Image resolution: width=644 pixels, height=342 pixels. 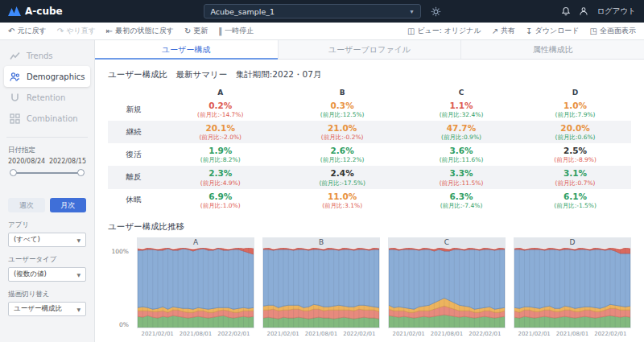 What do you see at coordinates (221, 155) in the screenshot?
I see `metric-cell: 1.9%(前月比:8.2%)` at bounding box center [221, 155].